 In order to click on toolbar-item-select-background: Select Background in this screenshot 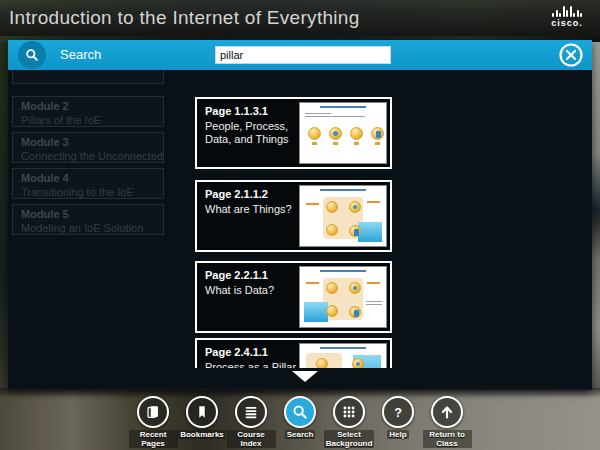, I will do `click(350, 422)`.